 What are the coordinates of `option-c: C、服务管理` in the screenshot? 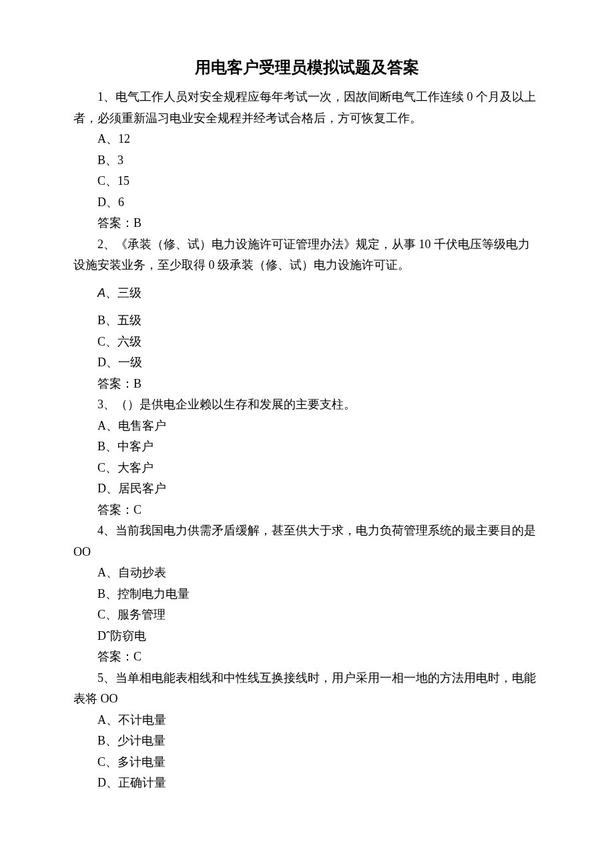 It's located at (307, 615).